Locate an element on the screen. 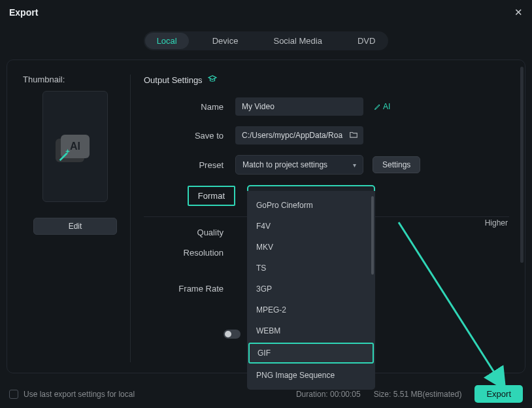 This screenshot has width=532, height=408. preset-value: Match to project settings is located at coordinates (285, 165).